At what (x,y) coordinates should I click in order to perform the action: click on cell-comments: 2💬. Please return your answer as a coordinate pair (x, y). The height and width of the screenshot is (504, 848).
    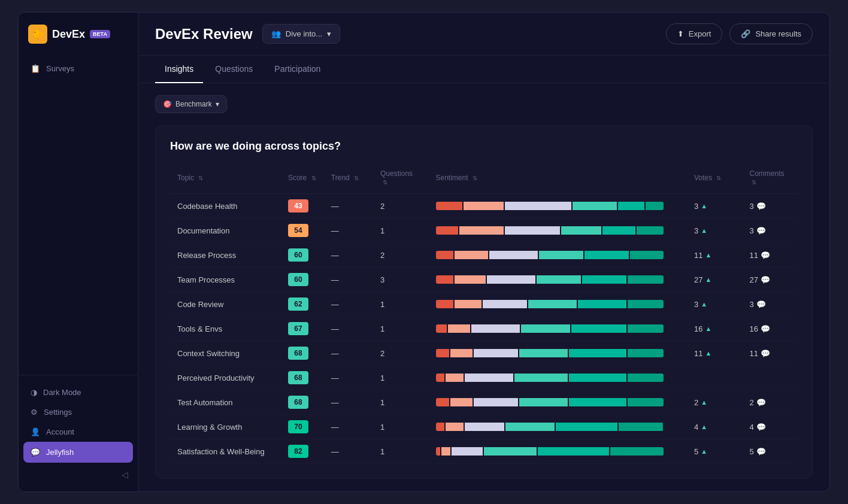
    Looking at the image, I should click on (770, 402).